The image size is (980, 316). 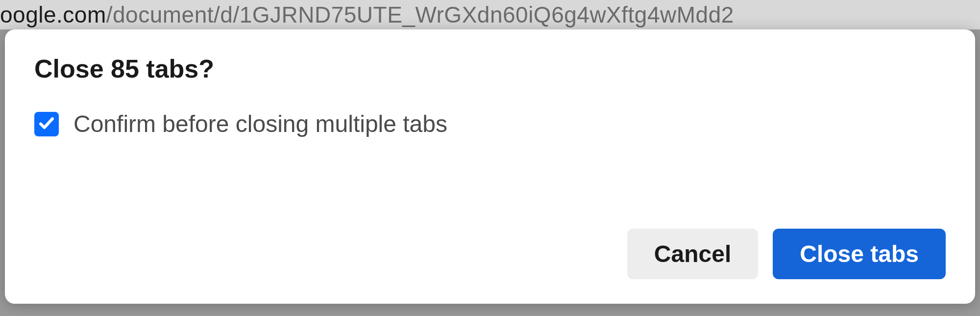 I want to click on address-bar-background: oogle.com/document/d/1GJRND75UTE_WrGXdn6…, so click(x=490, y=15).